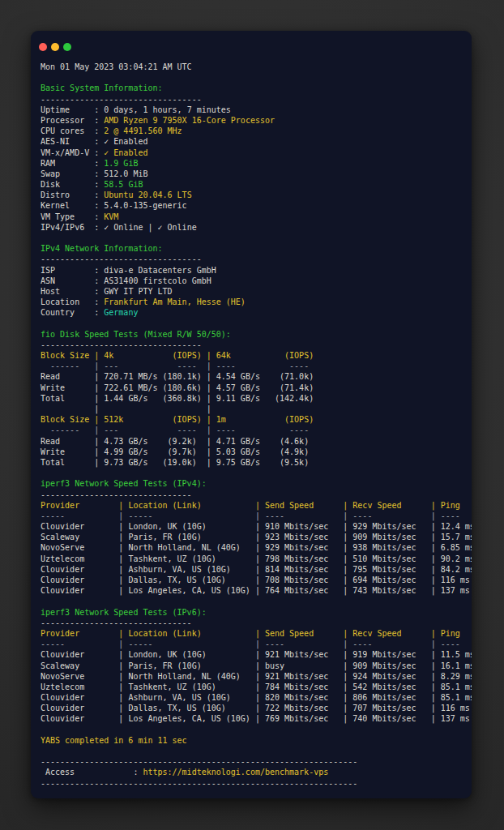  I want to click on text-segment: Distro :, so click(72, 195).